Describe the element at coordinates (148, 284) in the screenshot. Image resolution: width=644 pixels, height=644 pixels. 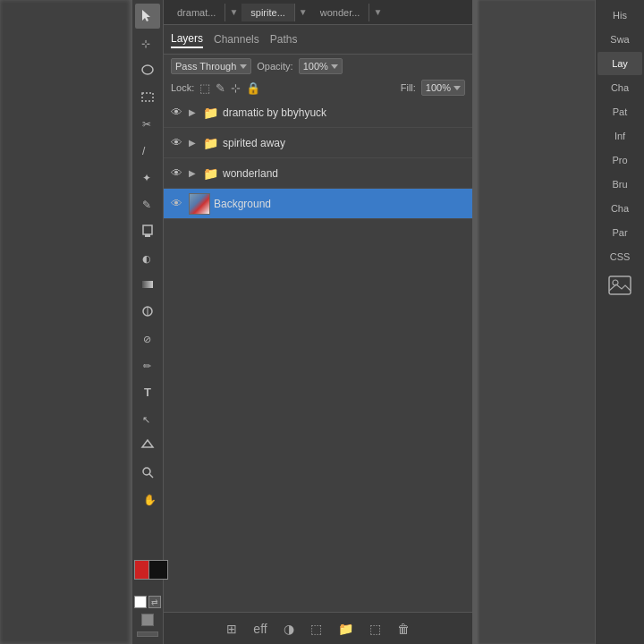
I see `gradient-tool` at that location.